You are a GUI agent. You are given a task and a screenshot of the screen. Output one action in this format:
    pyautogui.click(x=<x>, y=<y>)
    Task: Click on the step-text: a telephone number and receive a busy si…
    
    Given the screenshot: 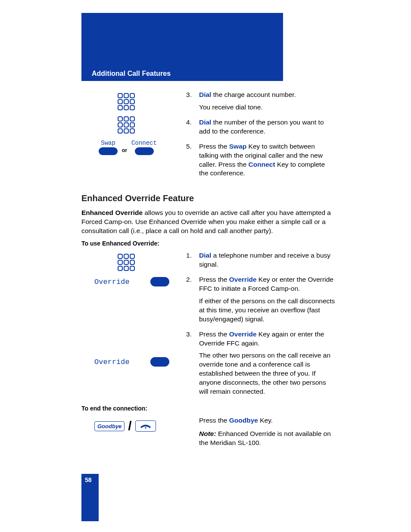 What is the action you would take?
    pyautogui.click(x=265, y=260)
    